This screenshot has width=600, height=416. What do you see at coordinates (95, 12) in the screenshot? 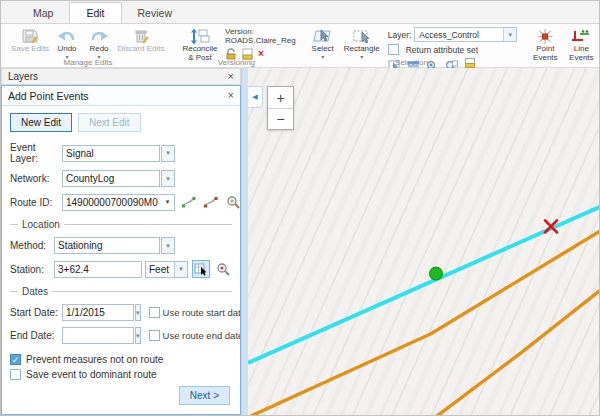
I see `tab-edit: Edit` at bounding box center [95, 12].